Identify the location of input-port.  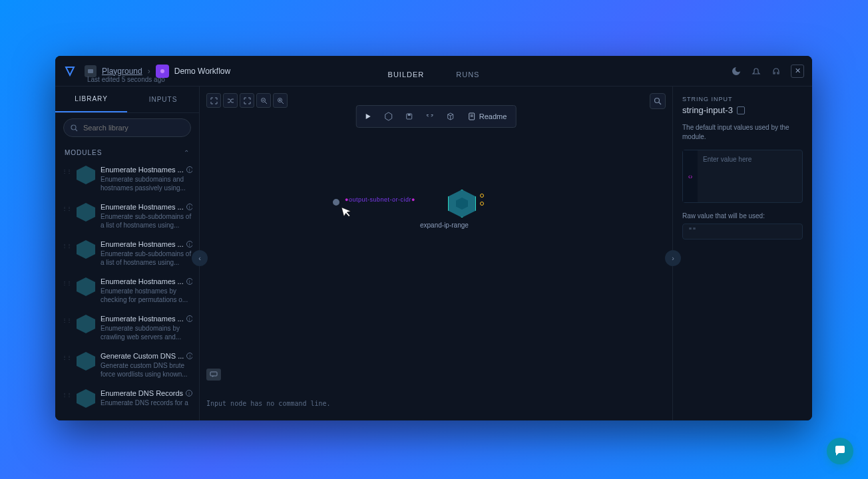
(336, 202).